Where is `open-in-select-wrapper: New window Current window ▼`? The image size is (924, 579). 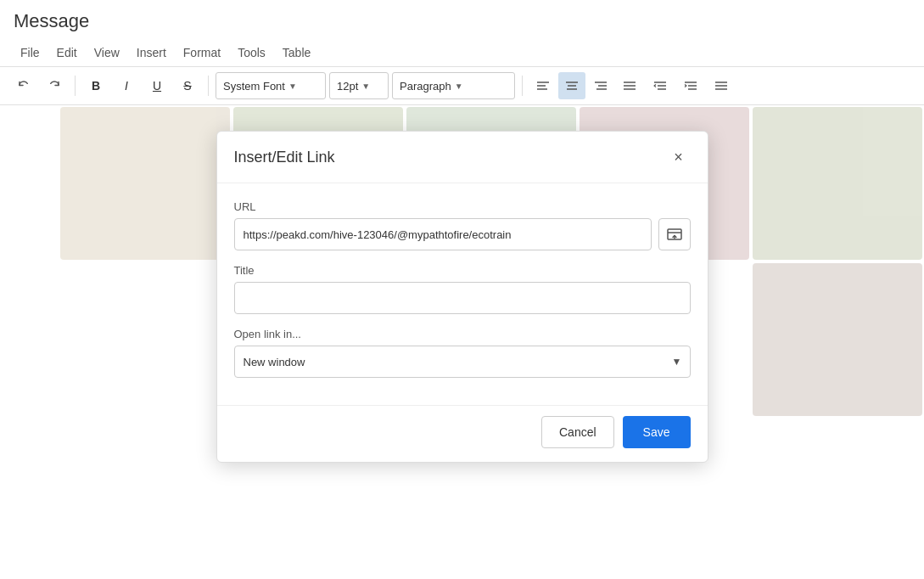
open-in-select-wrapper: New window Current window ▼ is located at coordinates (462, 362).